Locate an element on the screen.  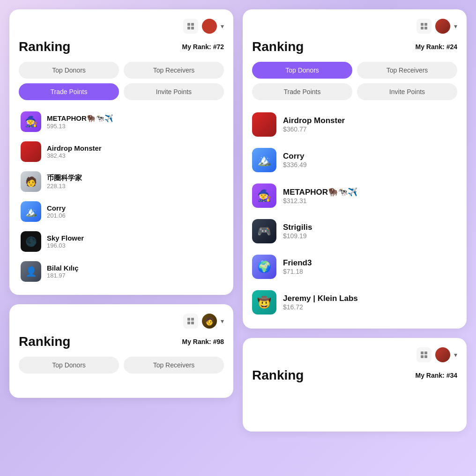
donor-lg-name-1: Corry is located at coordinates (295, 156).